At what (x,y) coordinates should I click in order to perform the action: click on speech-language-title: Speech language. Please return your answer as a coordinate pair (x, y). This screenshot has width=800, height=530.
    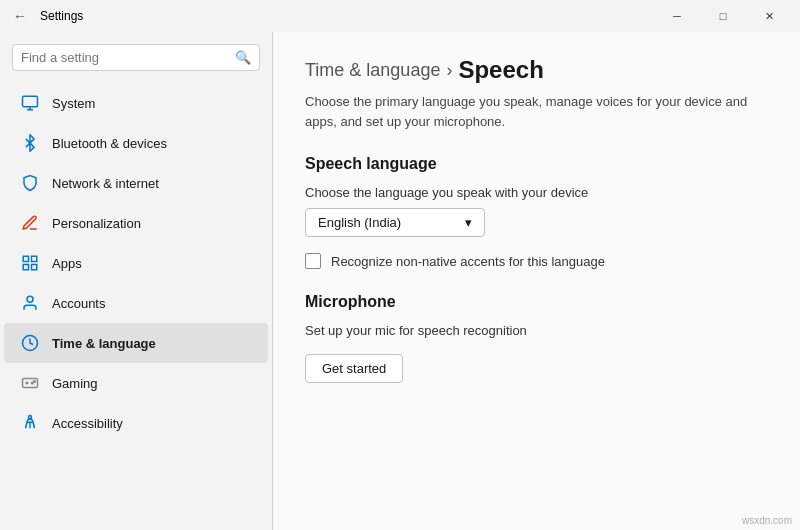
    Looking at the image, I should click on (536, 164).